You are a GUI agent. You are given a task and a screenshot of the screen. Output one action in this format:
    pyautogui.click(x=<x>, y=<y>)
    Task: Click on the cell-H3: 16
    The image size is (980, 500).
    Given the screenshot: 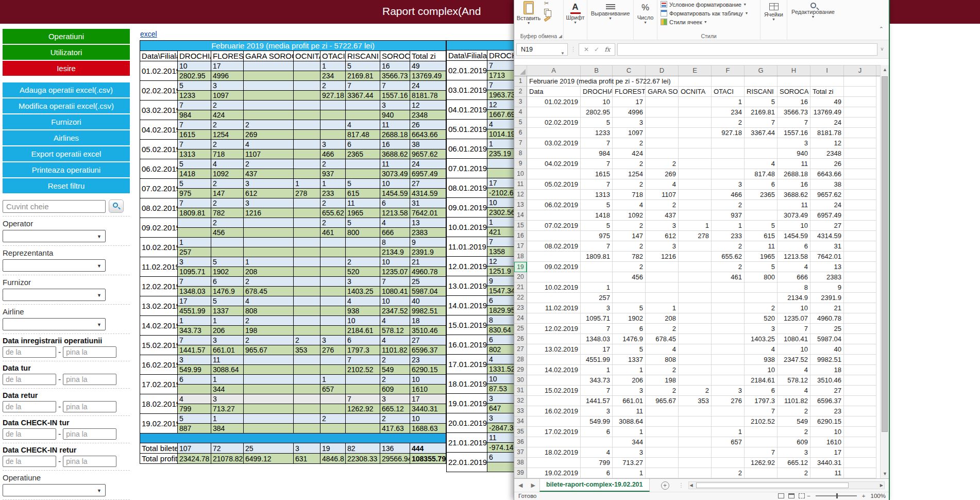 What is the action you would take?
    pyautogui.click(x=794, y=102)
    